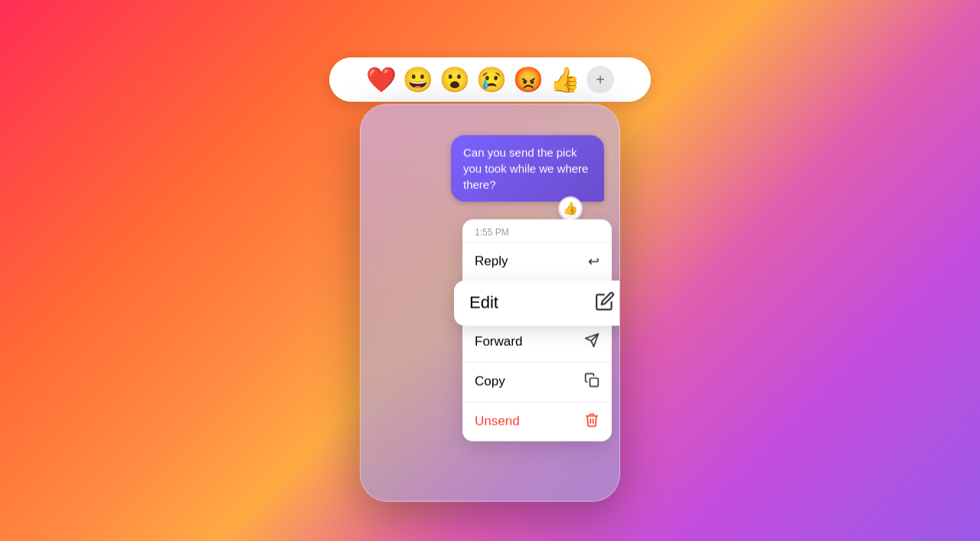  I want to click on reply-menu-item: Reply ↩, so click(537, 260).